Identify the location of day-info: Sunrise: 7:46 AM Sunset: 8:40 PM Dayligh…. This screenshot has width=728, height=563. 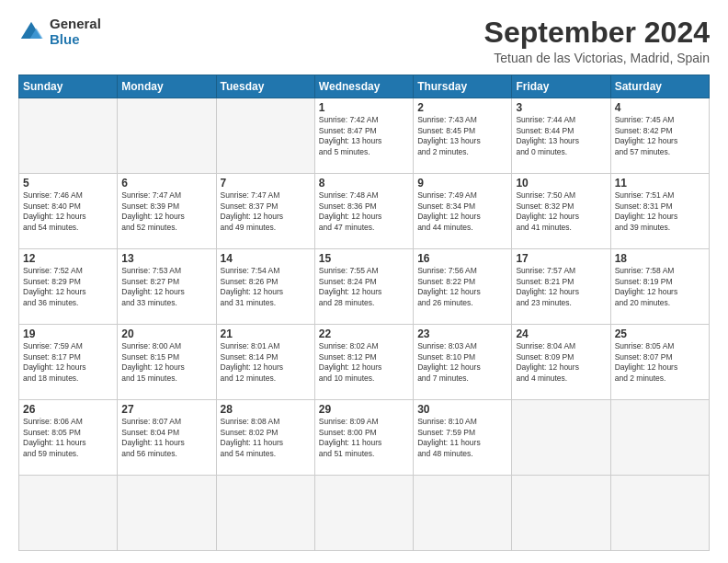
(68, 212).